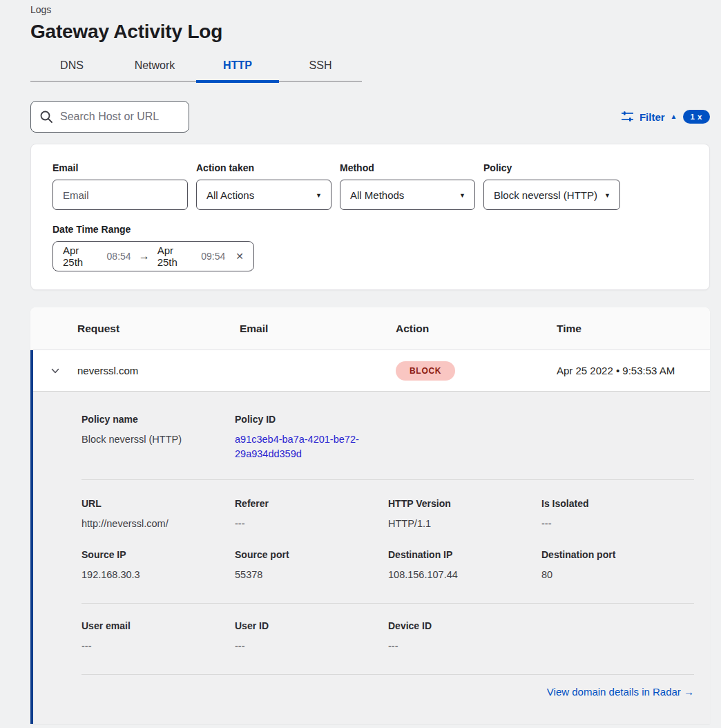 This screenshot has width=721, height=728. Describe the element at coordinates (144, 256) in the screenshot. I see `arrow-right-icon: →` at that location.